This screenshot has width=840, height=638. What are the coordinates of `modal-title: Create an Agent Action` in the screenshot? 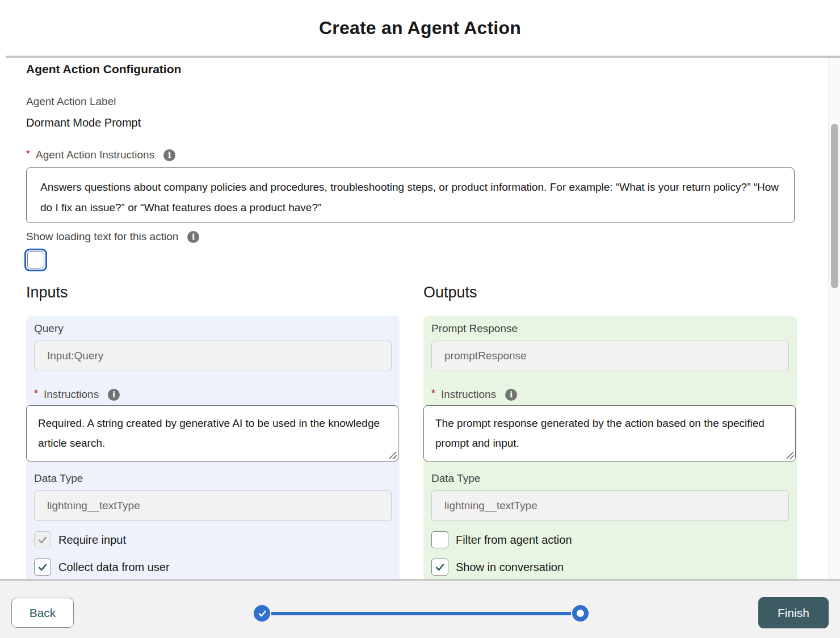 It's located at (420, 28).